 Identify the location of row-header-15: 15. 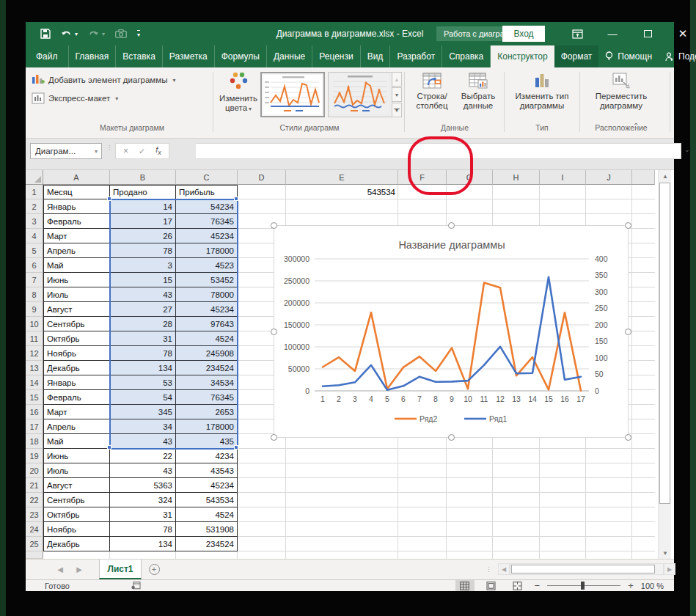
(34, 397).